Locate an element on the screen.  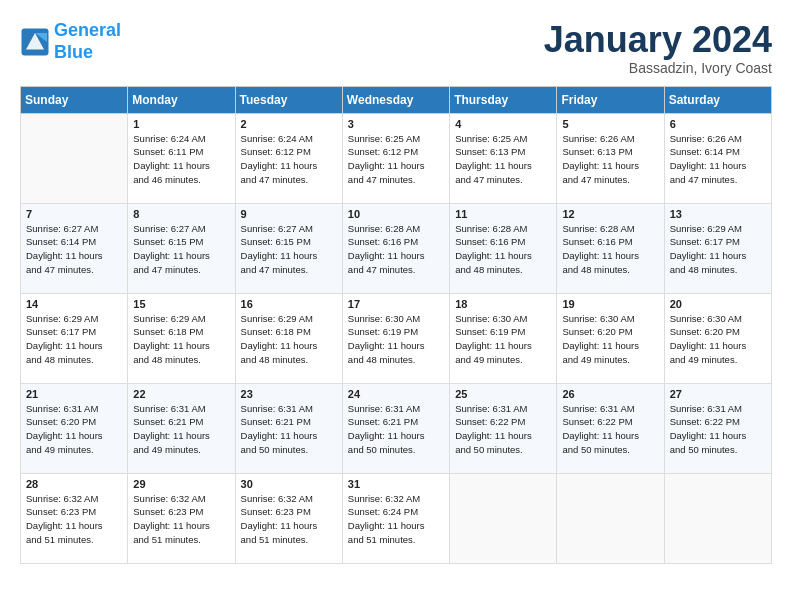
calendar-cell: 6Sunrise: 6:26 AMSunset: 6:14 PMDaylight… is located at coordinates (718, 158).